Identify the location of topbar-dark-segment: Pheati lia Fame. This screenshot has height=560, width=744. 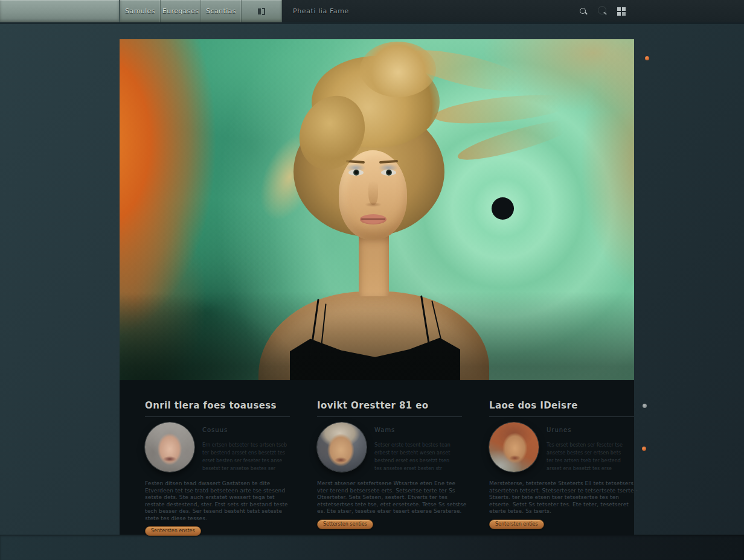
(513, 11).